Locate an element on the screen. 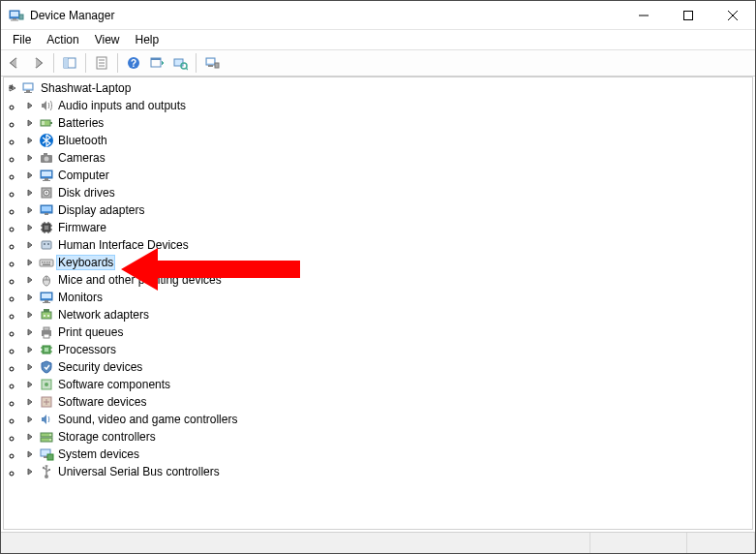 The width and height of the screenshot is (756, 554). toolbar-devices-button is located at coordinates (212, 63).